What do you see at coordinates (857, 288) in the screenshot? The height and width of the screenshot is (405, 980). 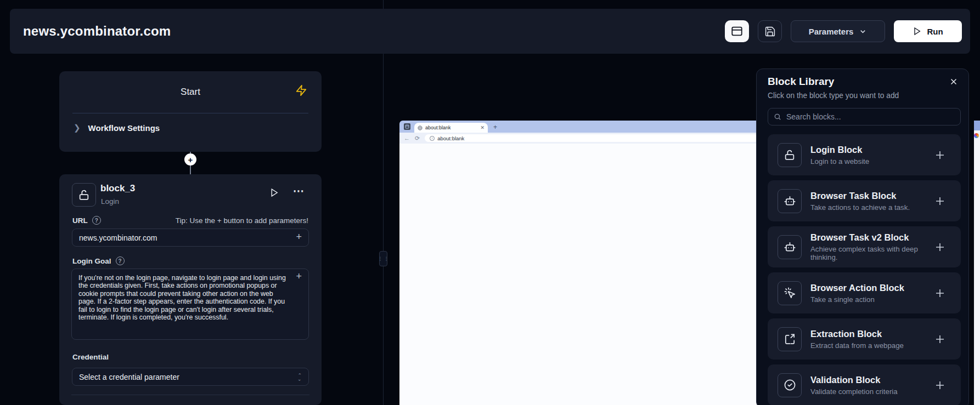 I see `library-item-title: Browser Action Block` at bounding box center [857, 288].